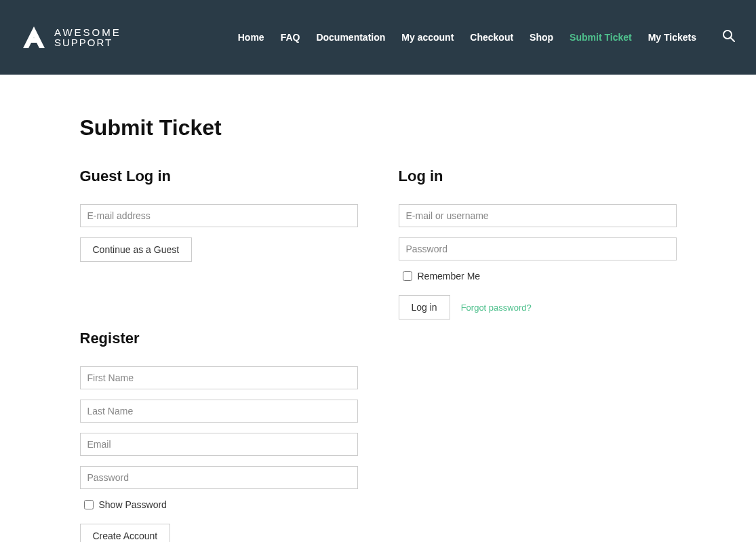  What do you see at coordinates (219, 444) in the screenshot?
I see `register-email-input` at bounding box center [219, 444].